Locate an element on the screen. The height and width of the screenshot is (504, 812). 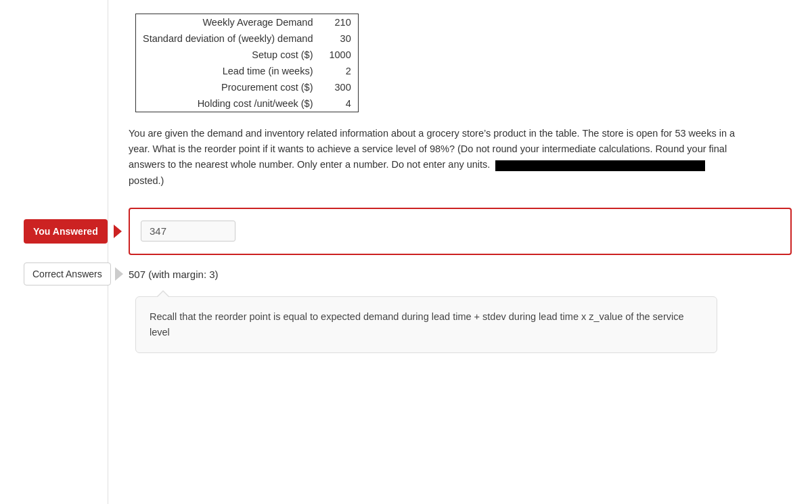
table-label: Weekly Average Demand is located at coordinates (229, 23).